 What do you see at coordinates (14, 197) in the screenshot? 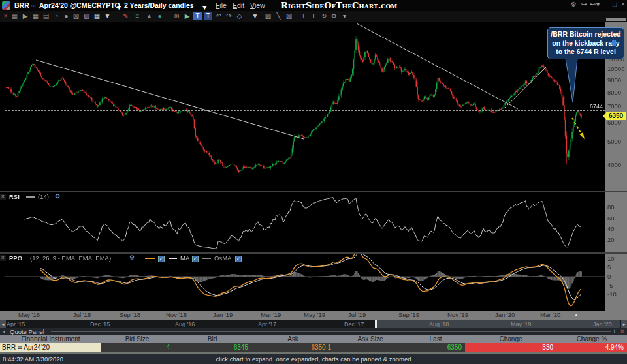
I see `rsi-label: RSI` at bounding box center [14, 197].